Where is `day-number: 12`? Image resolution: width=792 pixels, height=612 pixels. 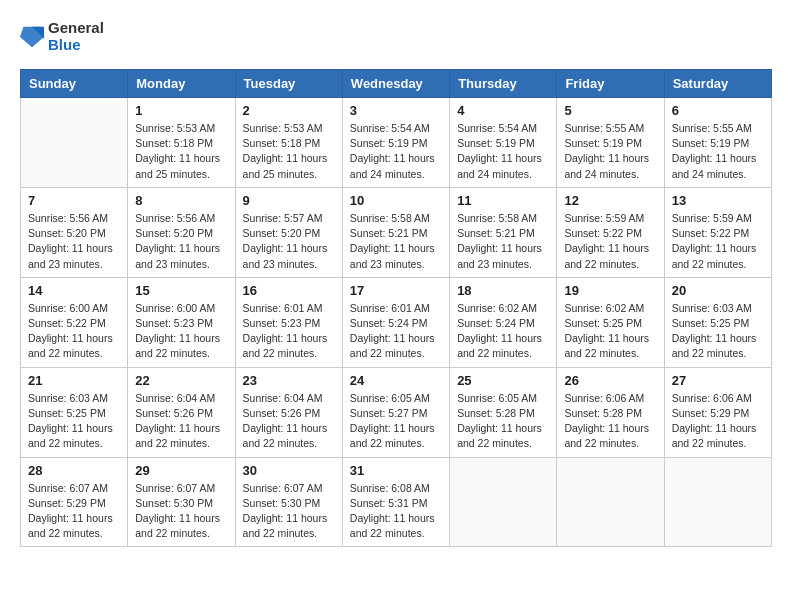
day-number: 12 is located at coordinates (610, 200).